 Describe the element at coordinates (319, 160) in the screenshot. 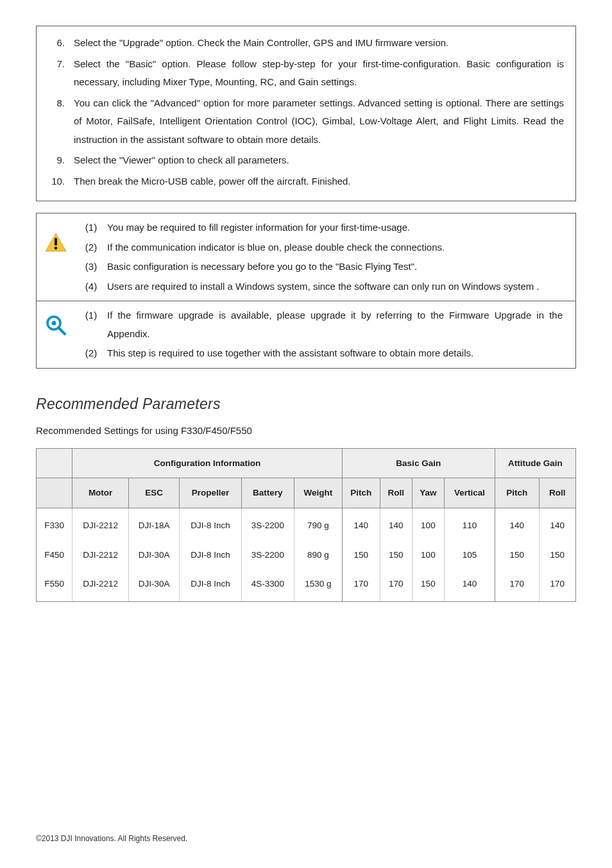

I see `step-text: Select the "Viewer" option to check all …` at that location.